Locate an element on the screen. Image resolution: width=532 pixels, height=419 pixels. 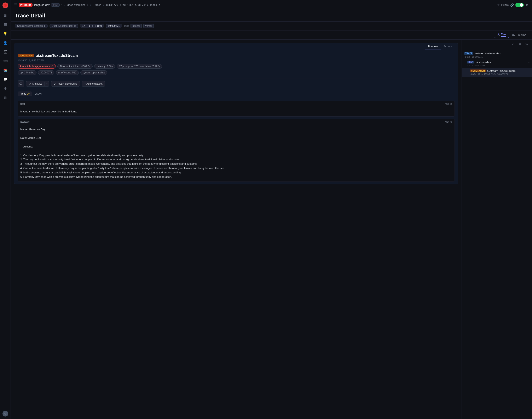
comment-icon is located at coordinates (21, 84).